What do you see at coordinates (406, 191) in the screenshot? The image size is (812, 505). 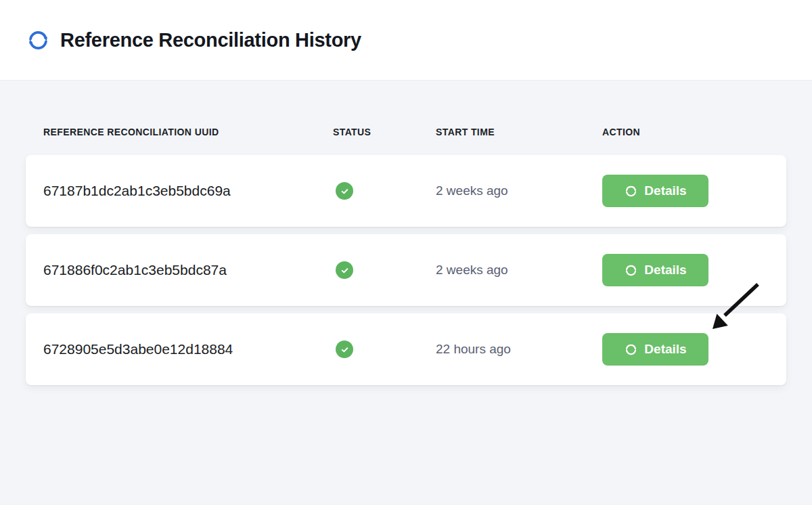 I see `table-row: 67187b1dc2ab1c3eb5bdc69a 2 weeks ago Det…` at bounding box center [406, 191].